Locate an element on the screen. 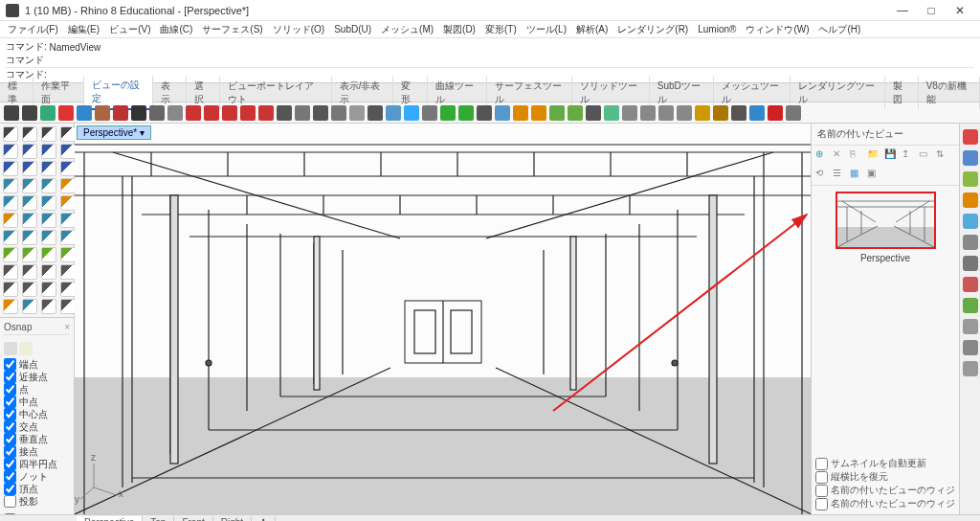 The image size is (980, 521). menu-item-13: Lumion® is located at coordinates (717, 29).